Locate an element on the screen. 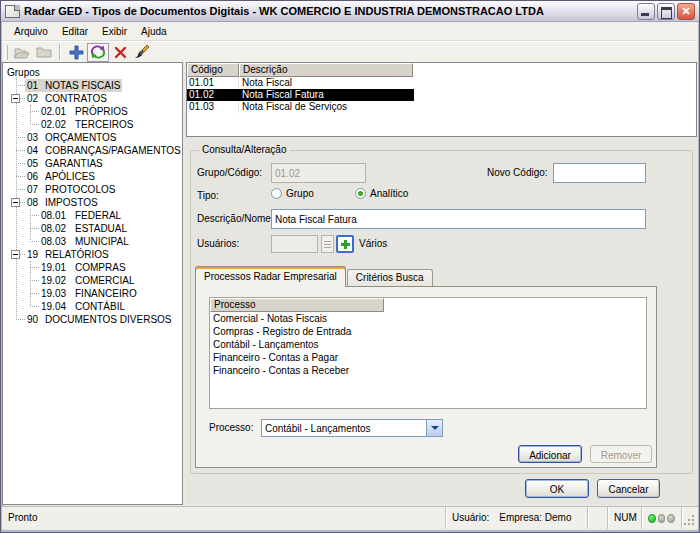 Image resolution: width=700 pixels, height=533 pixels. tree-item: 01 NOTAS FISCAIS is located at coordinates (92, 86).